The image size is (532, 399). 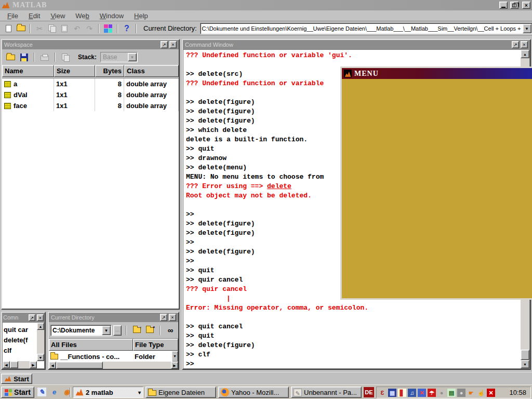 What do you see at coordinates (366, 29) in the screenshot?
I see `current-directory-combobox: C:\Dokumente und Einstellungen\Koernig__…` at bounding box center [366, 29].